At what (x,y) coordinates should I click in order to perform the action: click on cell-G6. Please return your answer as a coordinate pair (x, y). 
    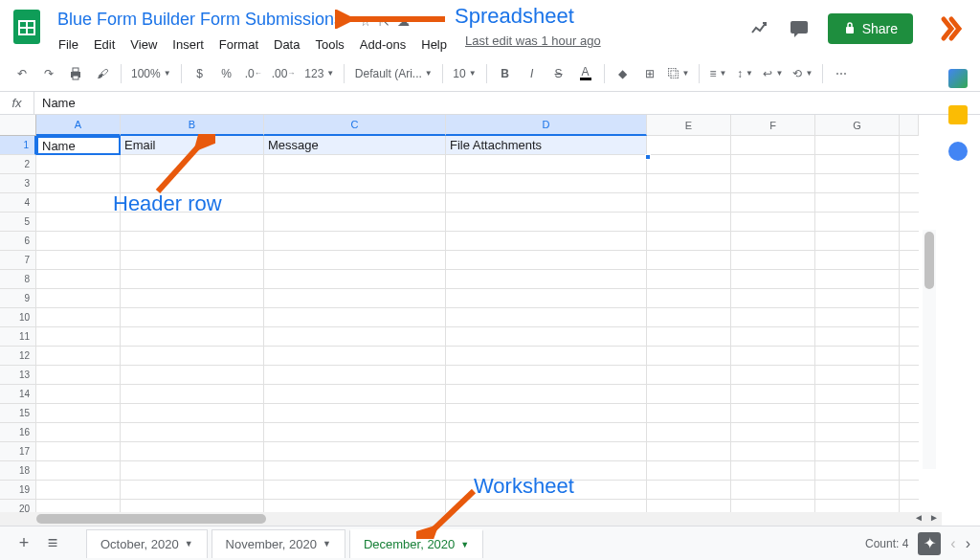
    Looking at the image, I should click on (858, 241).